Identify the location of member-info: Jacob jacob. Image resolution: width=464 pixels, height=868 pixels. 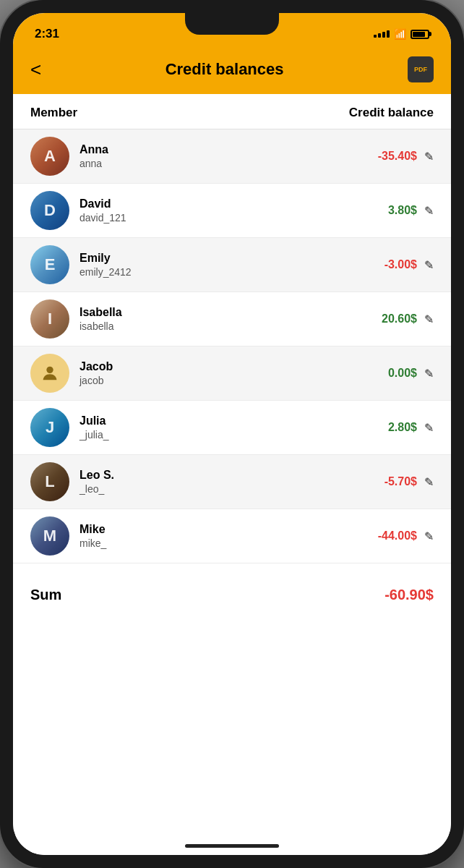
(220, 373).